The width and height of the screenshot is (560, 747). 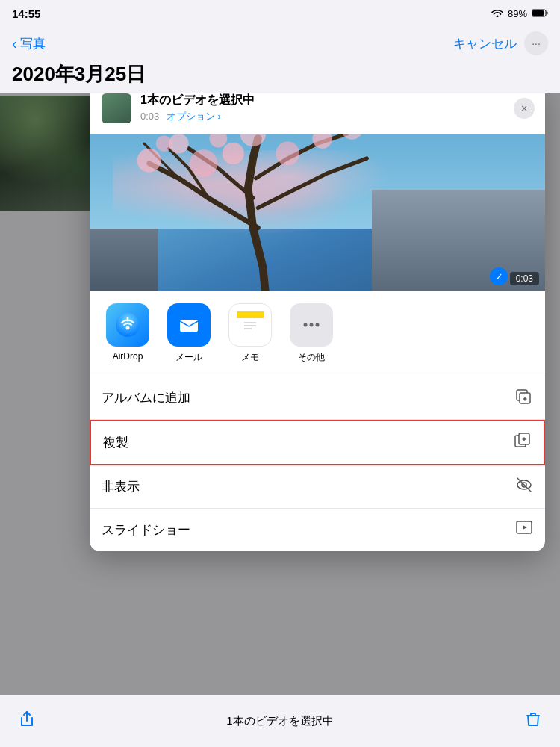 What do you see at coordinates (311, 333) in the screenshot?
I see `more-share-item: その他` at bounding box center [311, 333].